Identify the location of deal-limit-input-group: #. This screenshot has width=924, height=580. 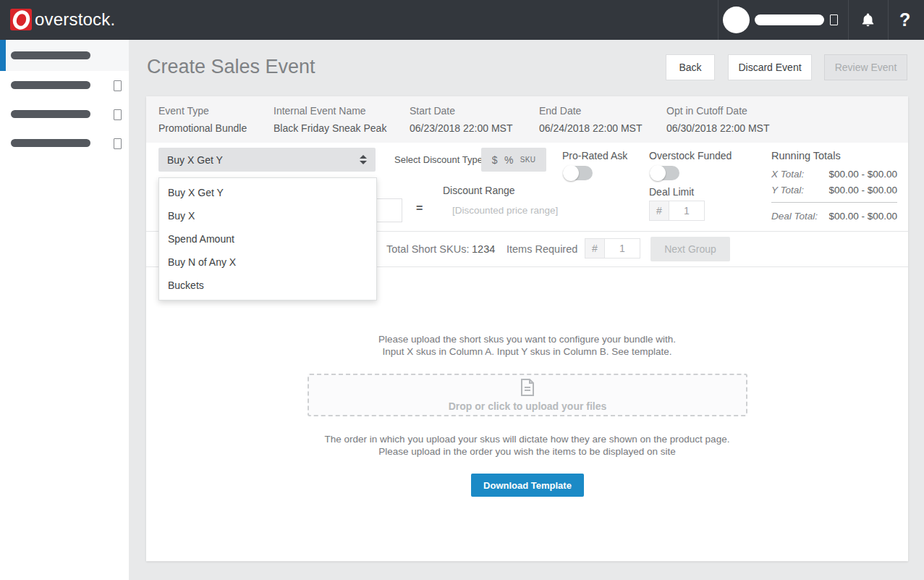
(677, 211).